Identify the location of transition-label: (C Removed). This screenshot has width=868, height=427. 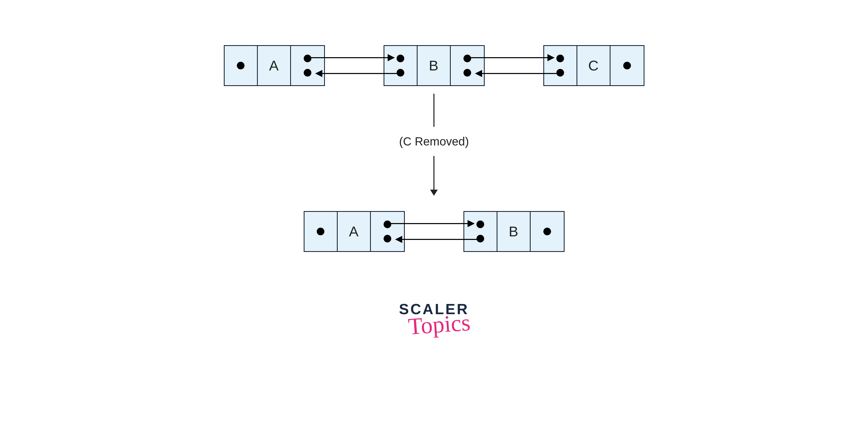
(434, 142).